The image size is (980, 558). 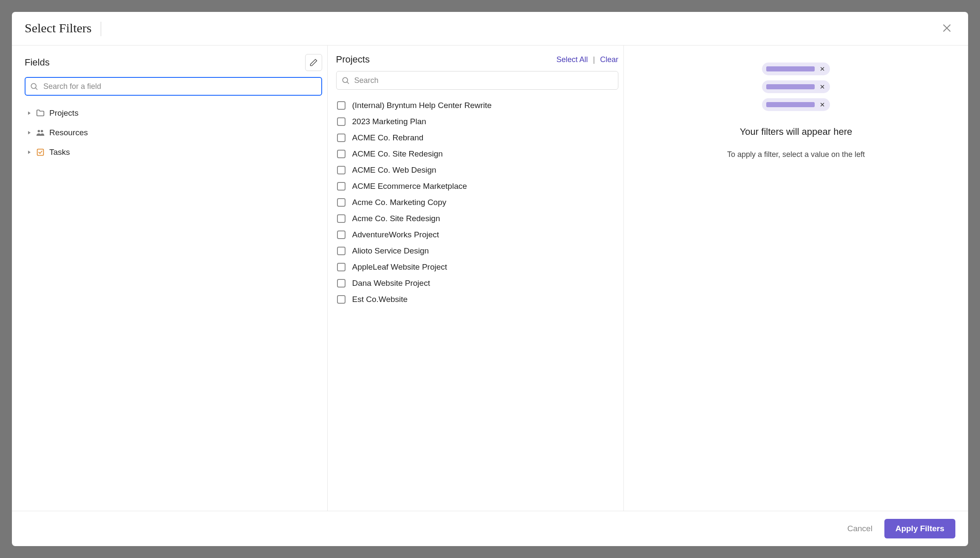 I want to click on edit-fields-button, so click(x=314, y=63).